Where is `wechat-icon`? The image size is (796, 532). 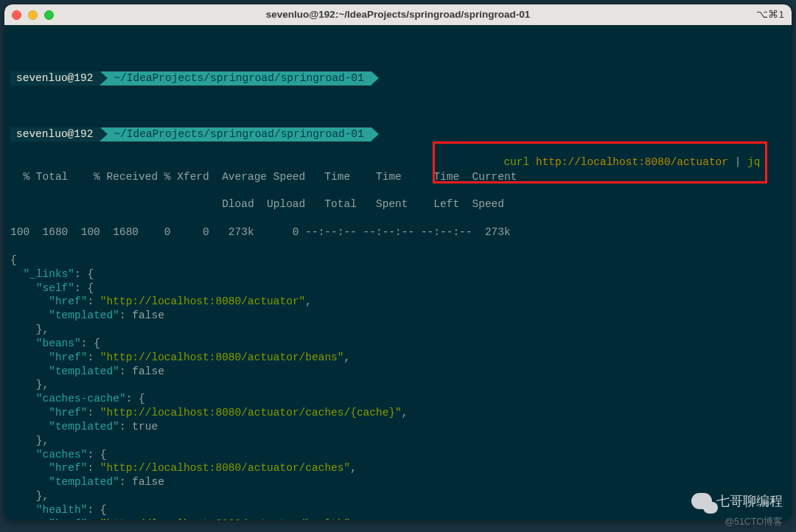 wechat-icon is located at coordinates (702, 501).